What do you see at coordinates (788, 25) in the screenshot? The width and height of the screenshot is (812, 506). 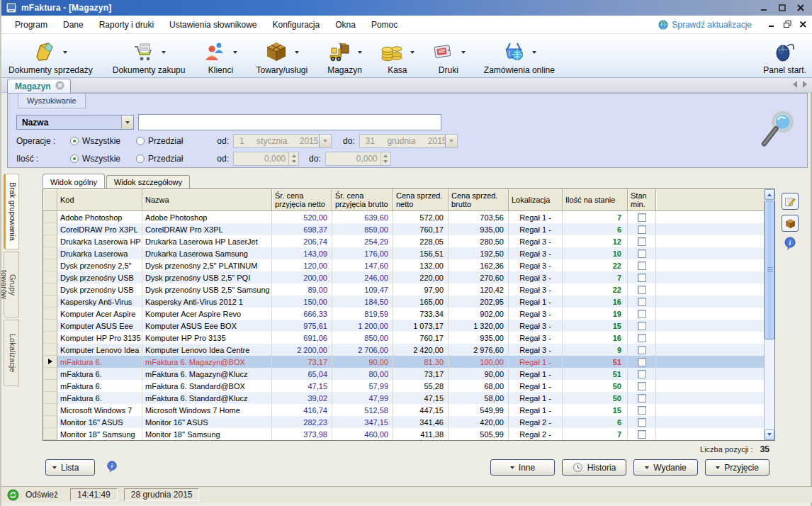 I see `mdi-restore-button` at bounding box center [788, 25].